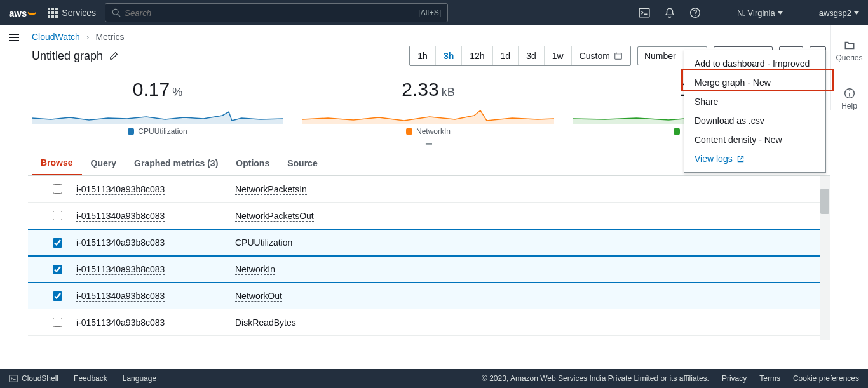 This screenshot has width=868, height=388. I want to click on table-row: i-01511340a93b8c083 NetworkPacketsIn, so click(429, 189).